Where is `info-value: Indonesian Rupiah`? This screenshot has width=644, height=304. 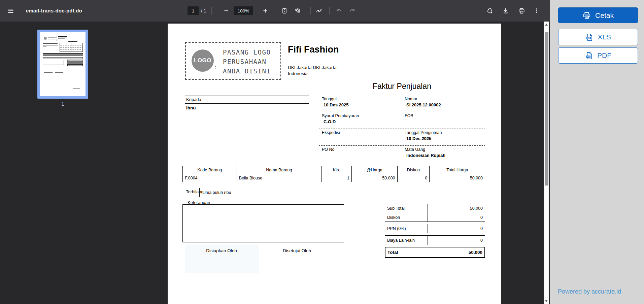
info-value: Indonesian Rupiah is located at coordinates (426, 156).